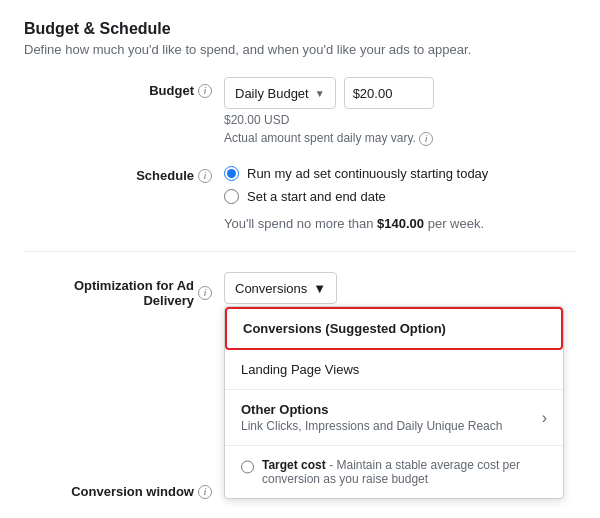  What do you see at coordinates (372, 418) in the screenshot?
I see `other-options-text: Other Options Link Clicks, Impressions a…` at bounding box center [372, 418].